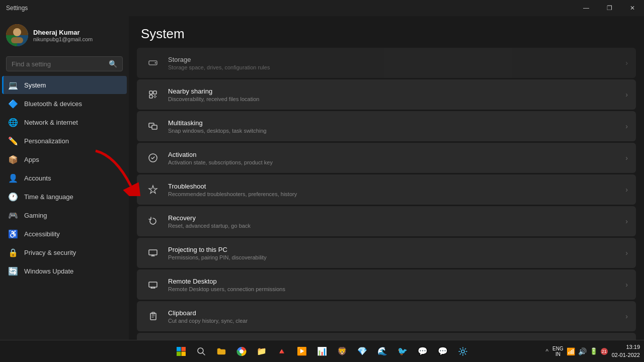  What do you see at coordinates (463, 351) in the screenshot?
I see `settings-taskbar-button` at bounding box center [463, 351].